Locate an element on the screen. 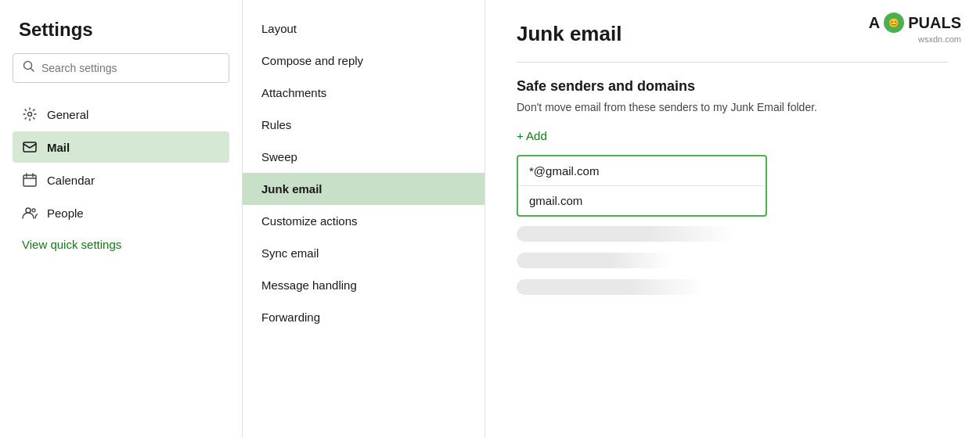 This screenshot has width=980, height=438. middle-item-junk-email: Junk email is located at coordinates (363, 189).